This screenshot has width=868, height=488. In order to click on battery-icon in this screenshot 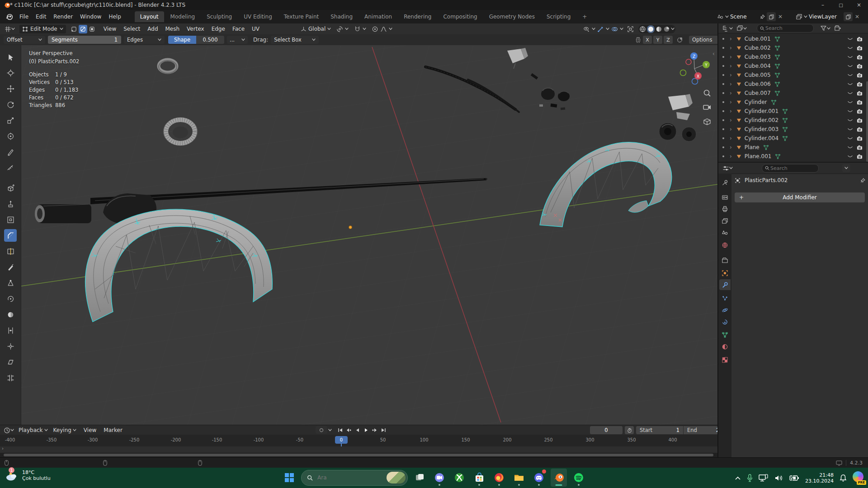, I will do `click(794, 478)`.